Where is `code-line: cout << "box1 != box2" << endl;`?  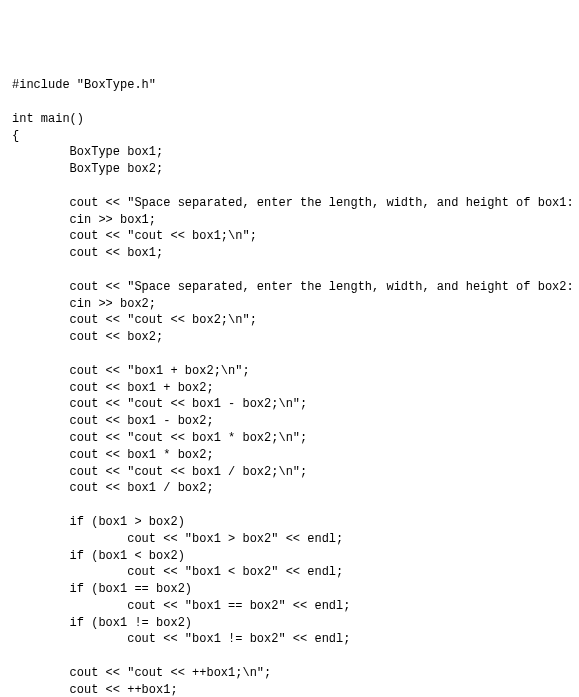 code-line: cout << "box1 != box2" << endl; is located at coordinates (290, 640).